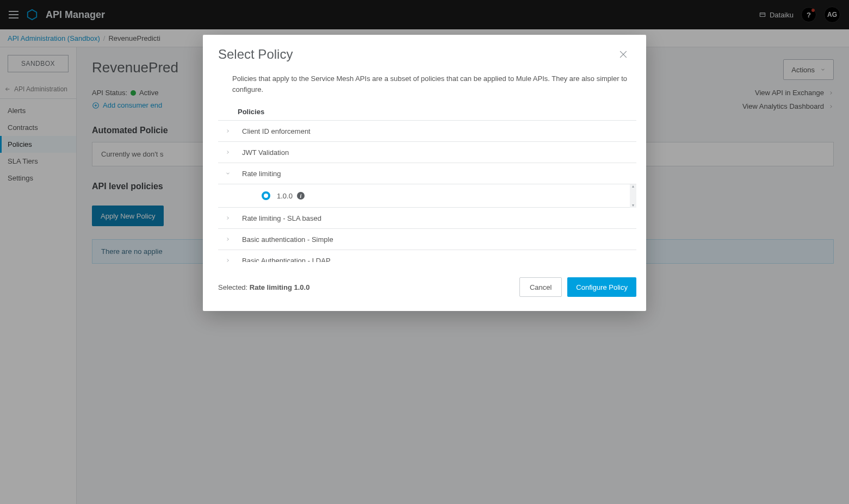 The image size is (849, 504). I want to click on policy-list: Client ID enforcement JWT Validation Rat…, so click(427, 191).